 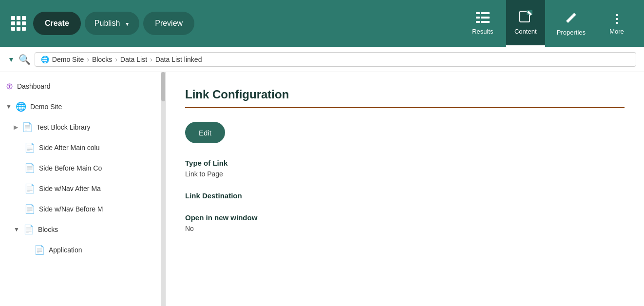 What do you see at coordinates (39, 250) in the screenshot?
I see `doc-icon-application: 📄` at bounding box center [39, 250].